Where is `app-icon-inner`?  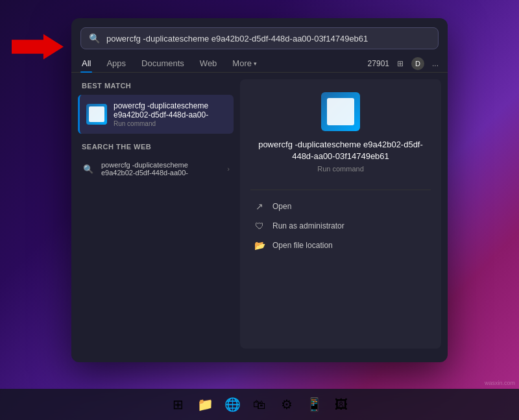 app-icon-inner is located at coordinates (97, 114).